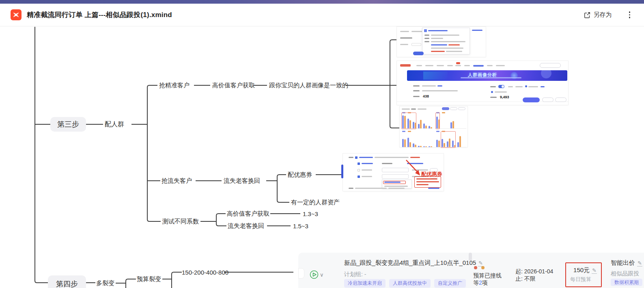 The image size is (644, 288). Describe the element at coordinates (315, 202) in the screenshot. I see `topic-renqun-zichan: 有一定的人群资产` at that location.